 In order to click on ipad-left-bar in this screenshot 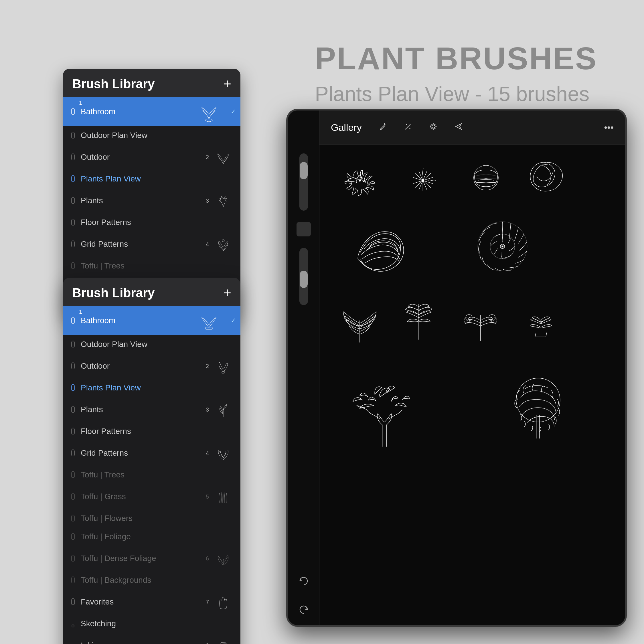, I will do `click(304, 368)`.